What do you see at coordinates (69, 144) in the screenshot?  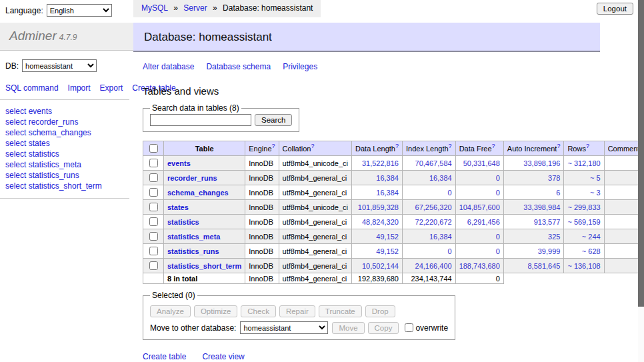 I see `sidebar-select-states: select states` at bounding box center [69, 144].